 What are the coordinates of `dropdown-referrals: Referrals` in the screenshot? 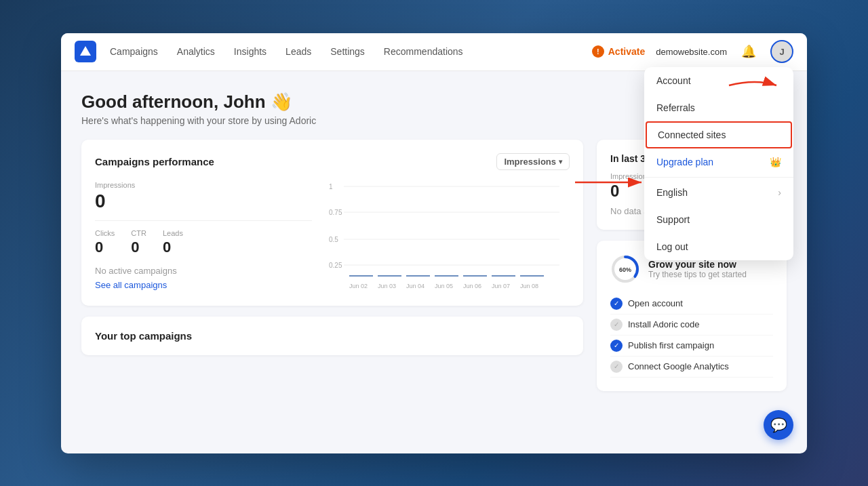 It's located at (719, 108).